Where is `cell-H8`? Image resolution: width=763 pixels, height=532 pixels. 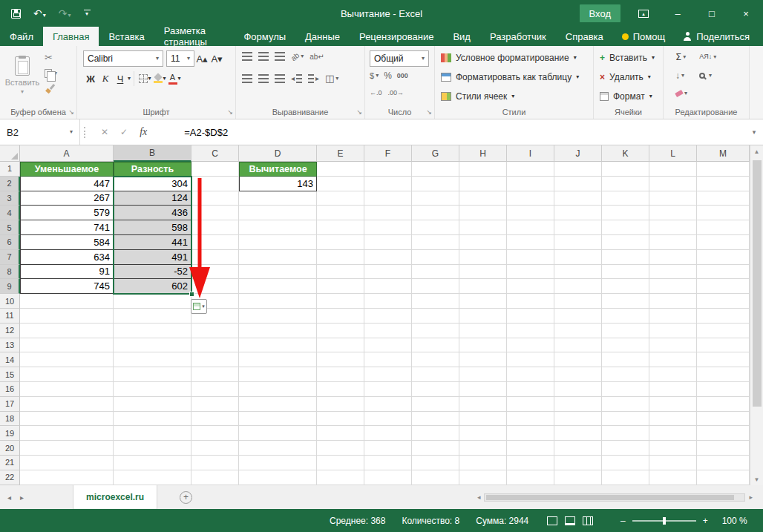
cell-H8 is located at coordinates (483, 272).